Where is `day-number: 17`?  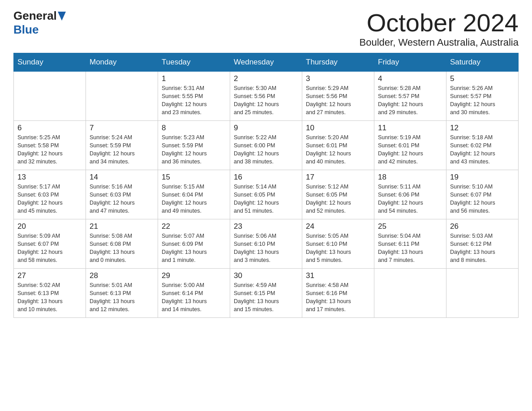 day-number: 17 is located at coordinates (338, 177).